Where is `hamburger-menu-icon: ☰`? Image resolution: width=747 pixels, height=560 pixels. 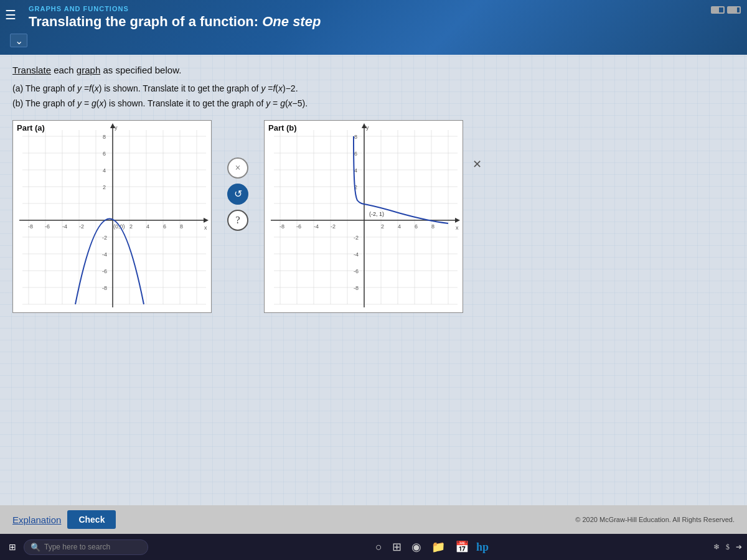 hamburger-menu-icon: ☰ is located at coordinates (11, 15).